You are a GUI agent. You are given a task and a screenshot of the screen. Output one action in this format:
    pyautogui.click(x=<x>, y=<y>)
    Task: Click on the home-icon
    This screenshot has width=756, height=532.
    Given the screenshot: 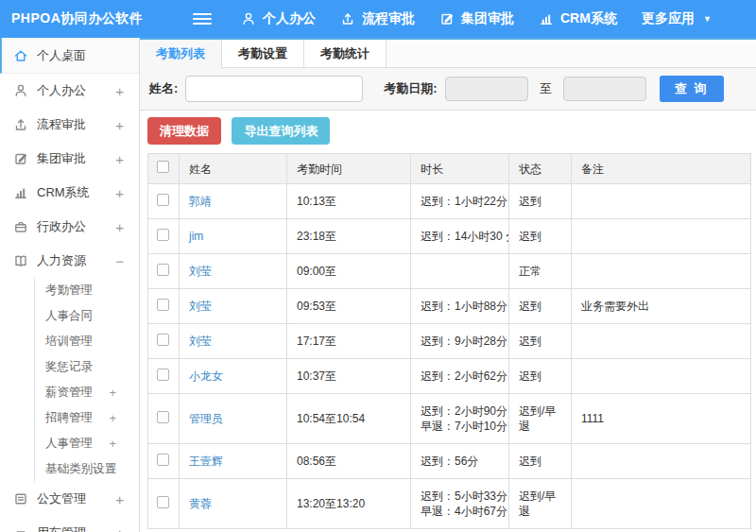 What is the action you would take?
    pyautogui.click(x=25, y=56)
    